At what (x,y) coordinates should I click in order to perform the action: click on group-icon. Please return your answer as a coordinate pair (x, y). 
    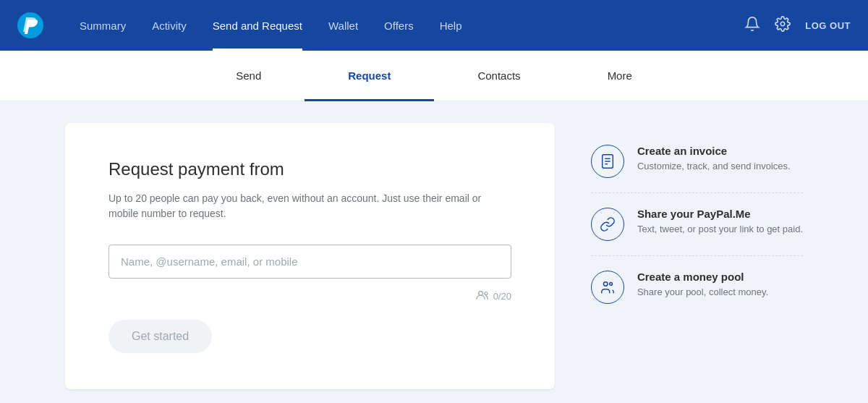
    Looking at the image, I should click on (608, 287).